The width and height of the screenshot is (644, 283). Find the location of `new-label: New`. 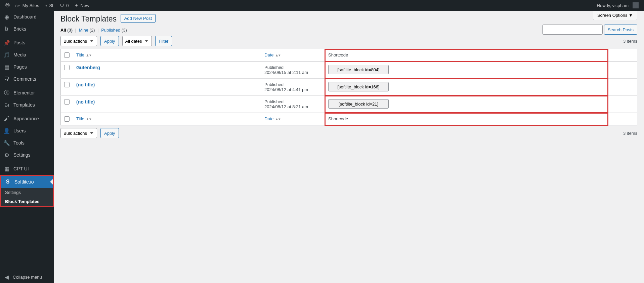

new-label: New is located at coordinates (85, 5).